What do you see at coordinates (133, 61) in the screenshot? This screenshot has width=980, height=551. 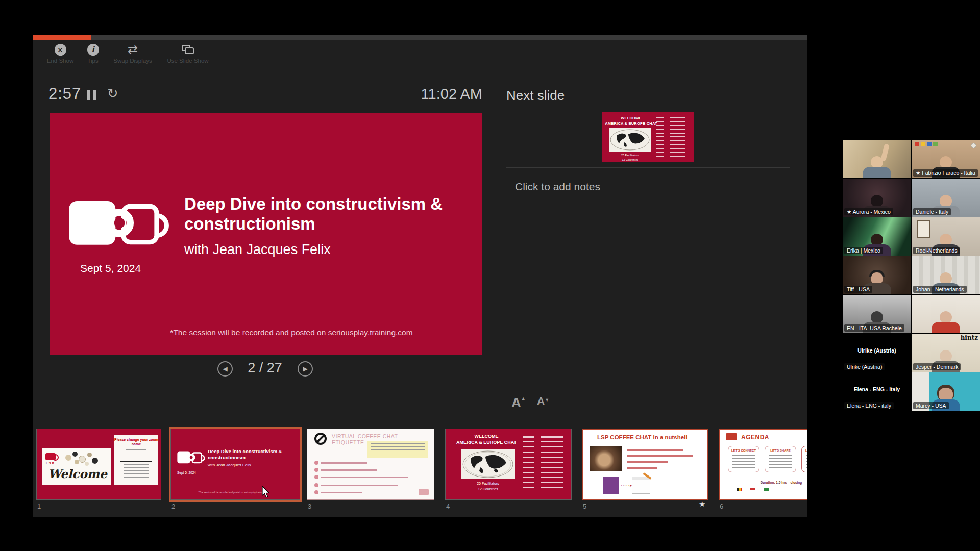 I see `swap-displays-label: Swap Displays` at bounding box center [133, 61].